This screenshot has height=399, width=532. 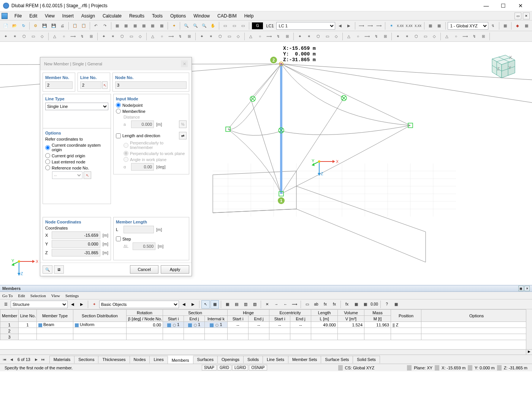 I want to click on prev-lc-icon: ◀, so click(x=340, y=26).